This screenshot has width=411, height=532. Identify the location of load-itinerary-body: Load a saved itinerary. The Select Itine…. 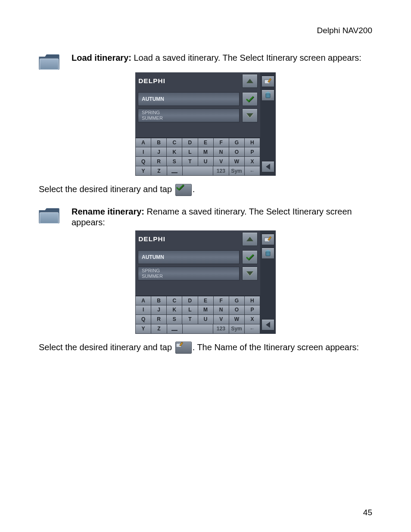
(246, 58).